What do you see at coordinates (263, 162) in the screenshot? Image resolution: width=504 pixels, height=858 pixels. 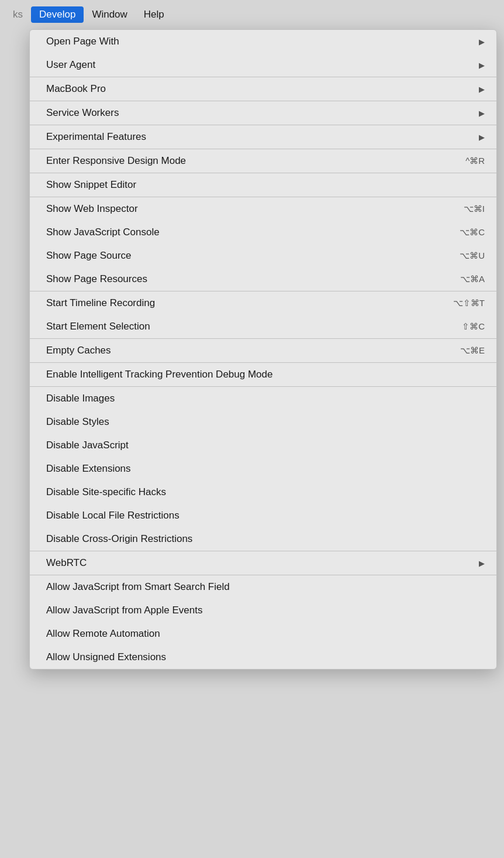 I see `menu-section-5: Enter Responsive Design Mode ^⌘R` at bounding box center [263, 162].